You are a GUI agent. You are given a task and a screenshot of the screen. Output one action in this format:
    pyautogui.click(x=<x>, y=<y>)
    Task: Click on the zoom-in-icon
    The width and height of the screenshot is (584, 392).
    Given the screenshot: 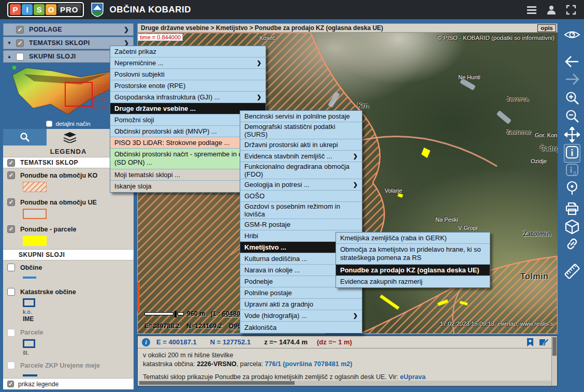 What is the action you would take?
    pyautogui.click(x=572, y=98)
    